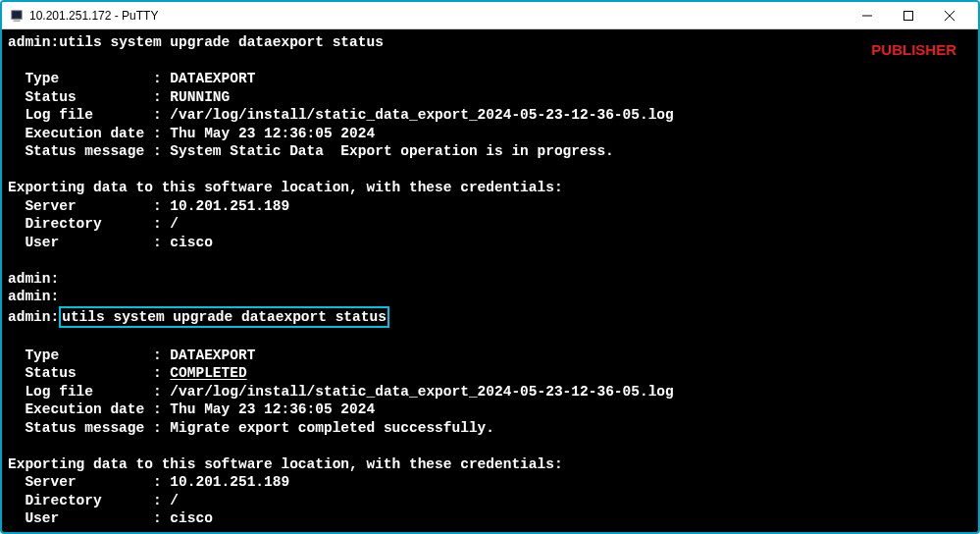  What do you see at coordinates (208, 373) in the screenshot?
I see `status-completed: COMPLETED` at bounding box center [208, 373].